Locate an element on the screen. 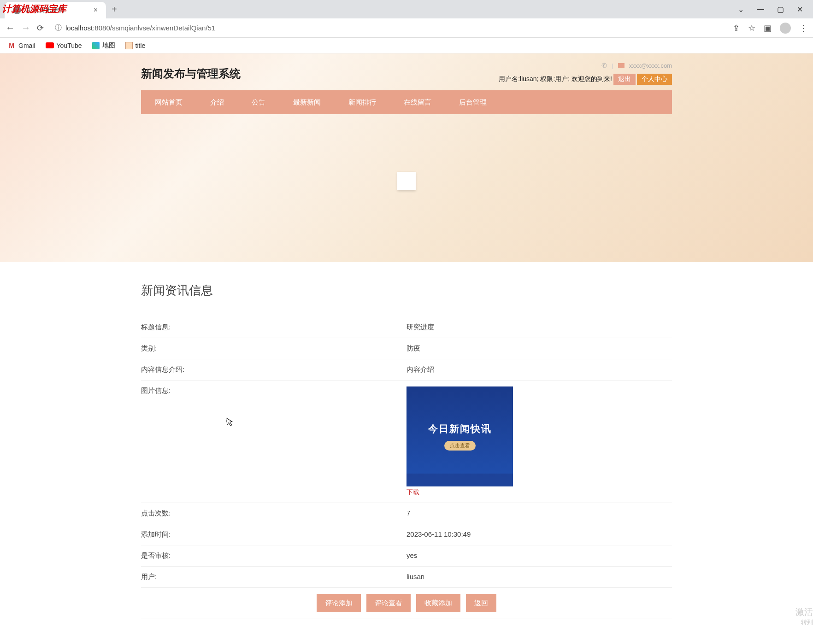 This screenshot has width=813, height=644. bookmark-maps: 地图 is located at coordinates (104, 46).